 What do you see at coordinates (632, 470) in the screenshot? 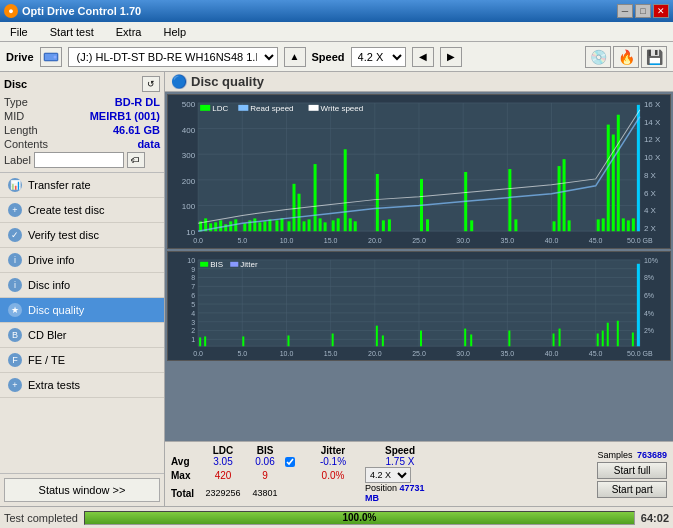
I see `start-full-button: Start full` at bounding box center [632, 470].